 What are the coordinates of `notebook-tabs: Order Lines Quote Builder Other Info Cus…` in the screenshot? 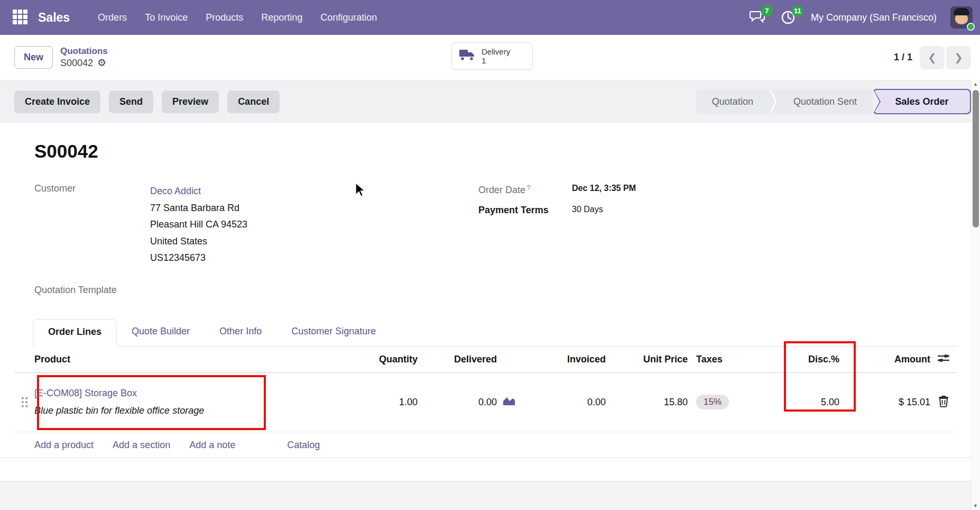 It's located at (495, 333).